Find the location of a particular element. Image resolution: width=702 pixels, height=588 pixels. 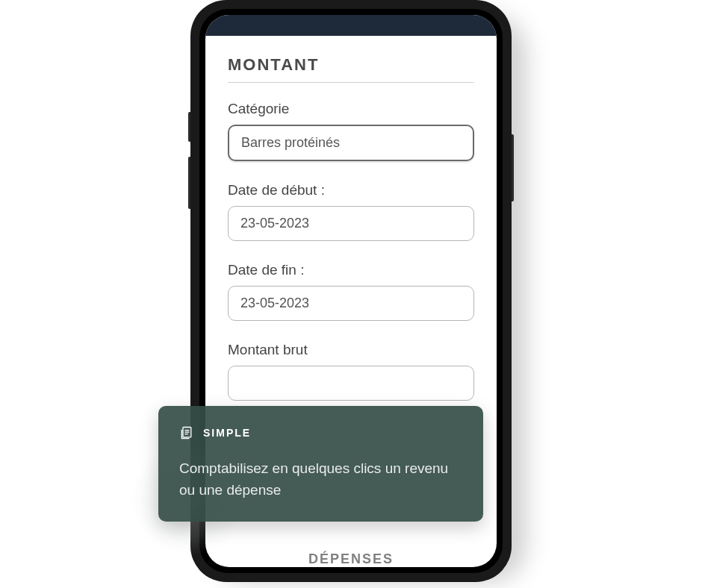

category-label: Catégorie is located at coordinates (351, 109).